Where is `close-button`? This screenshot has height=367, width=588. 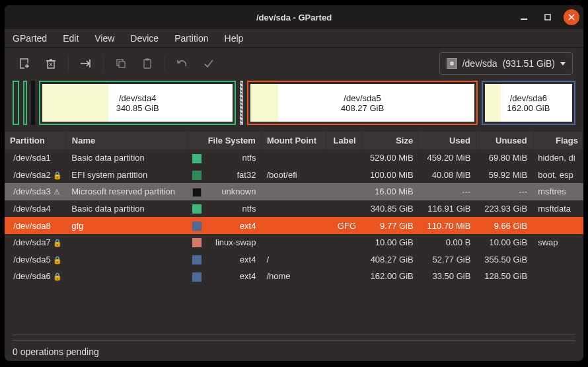 close-button is located at coordinates (571, 17).